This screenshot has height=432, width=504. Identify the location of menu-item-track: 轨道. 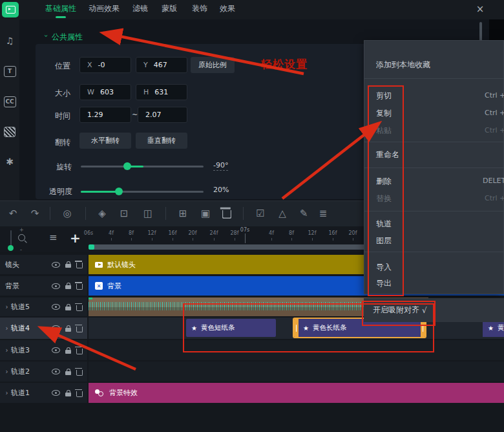
(434, 224).